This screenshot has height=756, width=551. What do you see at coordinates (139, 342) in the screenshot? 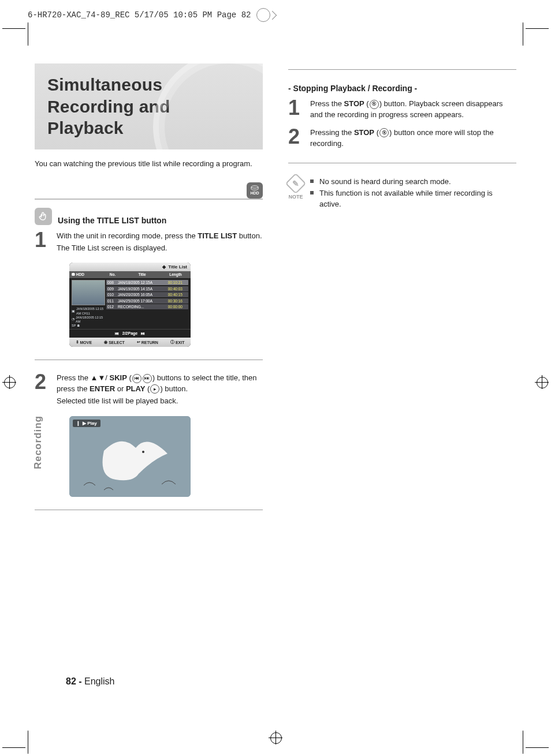
I see `return-icon: ↩` at bounding box center [139, 342].